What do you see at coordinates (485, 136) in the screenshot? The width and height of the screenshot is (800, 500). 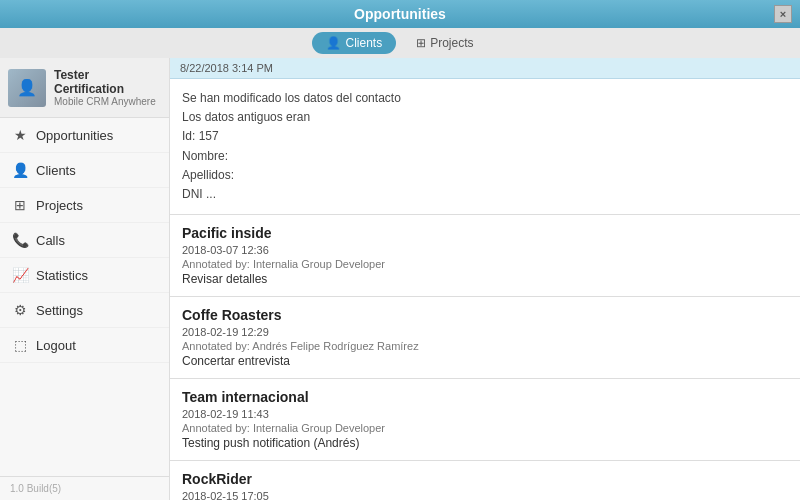 I see `first-entry-line-2: Id: 157` at bounding box center [485, 136].